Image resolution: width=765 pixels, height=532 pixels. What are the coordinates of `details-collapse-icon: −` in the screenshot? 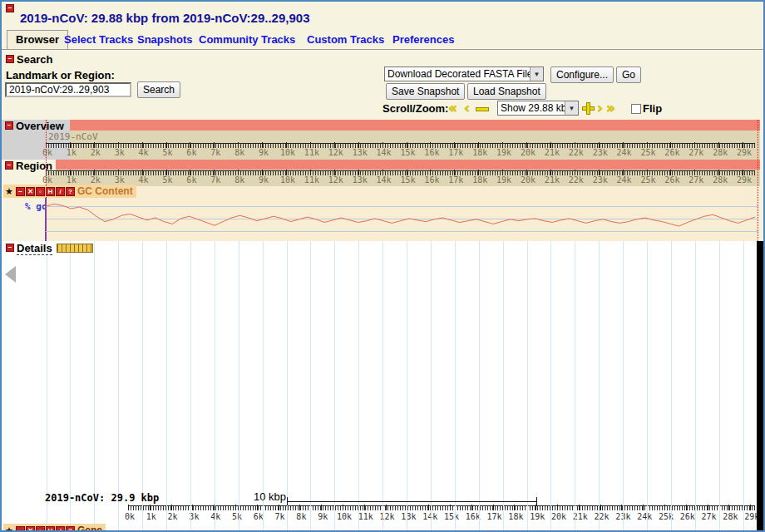 It's located at (10, 248).